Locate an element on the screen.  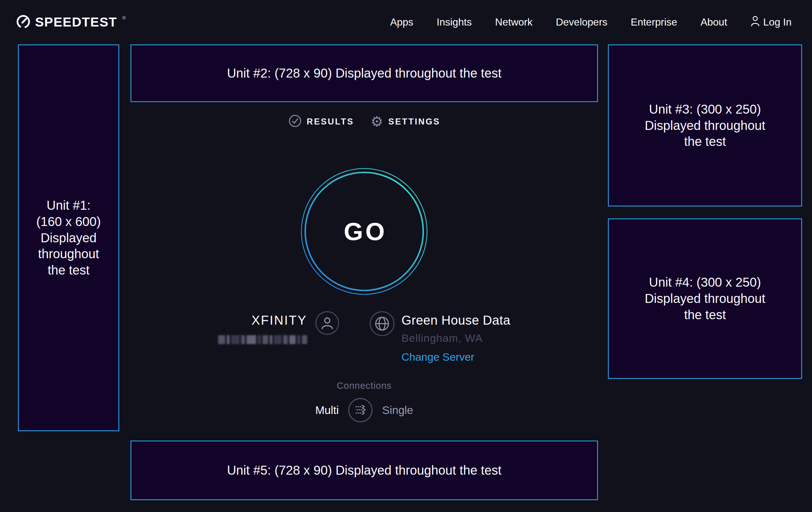
isp-block: XFINITY is located at coordinates (263, 329).